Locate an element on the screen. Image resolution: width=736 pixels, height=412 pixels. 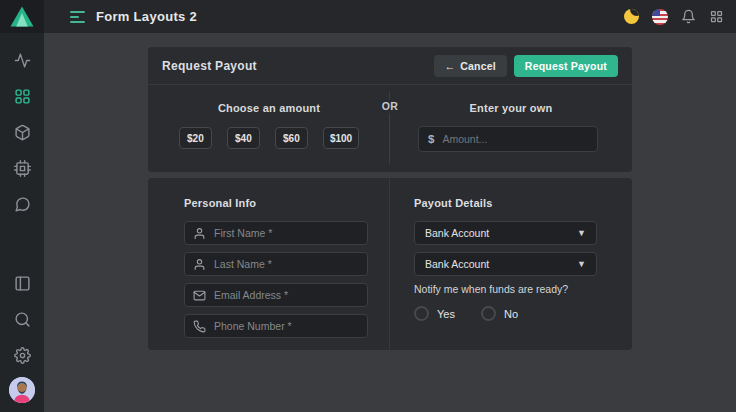
enter-own-group: Enter your own $ is located at coordinates (511, 118).